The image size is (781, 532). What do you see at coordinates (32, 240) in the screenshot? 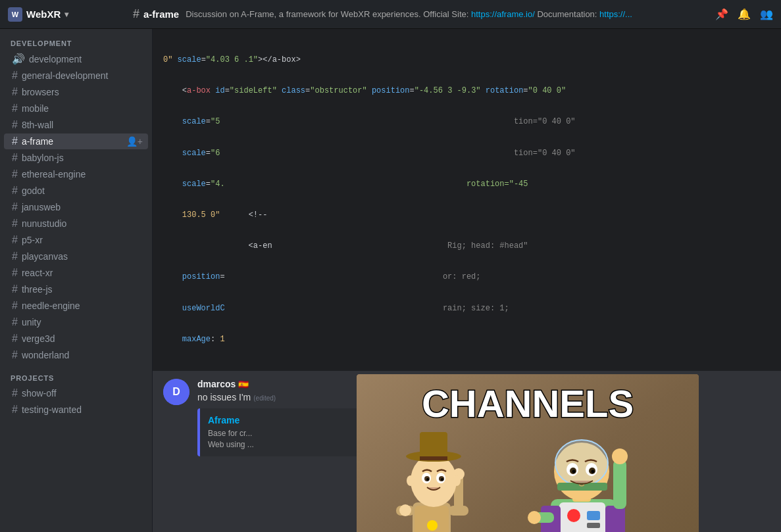
I see `sidebar-item-label: p5-xr` at bounding box center [32, 240].